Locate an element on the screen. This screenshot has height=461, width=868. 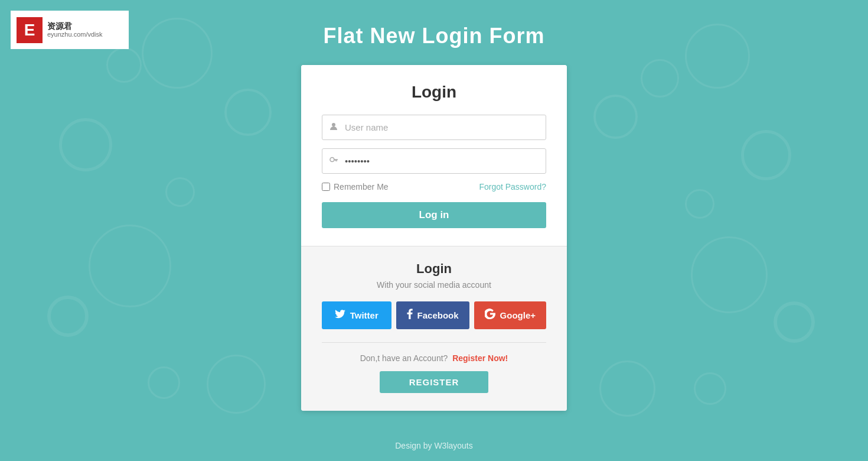
register-prompt: Don,t have an Account? Register Now! is located at coordinates (434, 358).